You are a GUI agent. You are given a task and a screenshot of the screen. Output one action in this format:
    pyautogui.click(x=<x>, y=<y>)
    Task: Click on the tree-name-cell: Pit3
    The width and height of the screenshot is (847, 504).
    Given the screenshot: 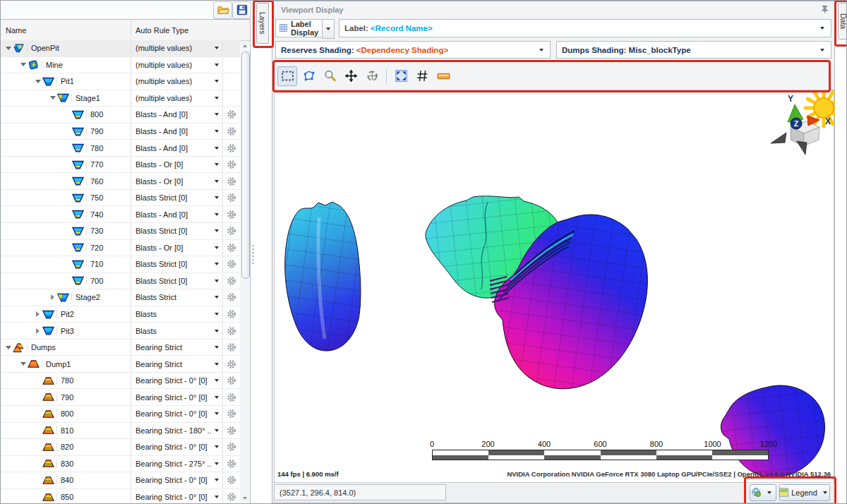 What is the action you would take?
    pyautogui.click(x=66, y=330)
    